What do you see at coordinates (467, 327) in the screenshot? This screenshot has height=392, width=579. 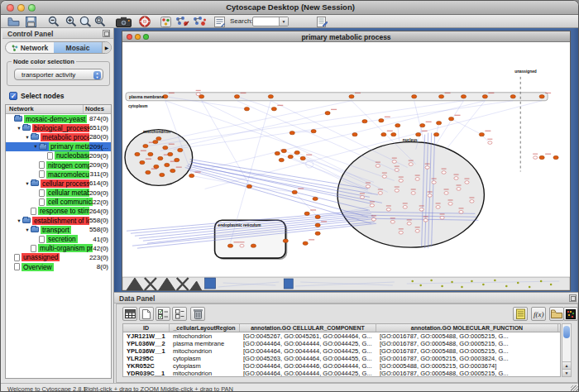 I see `column-header: annotation.GO MOLECULAR_FUNCTION` at bounding box center [467, 327].